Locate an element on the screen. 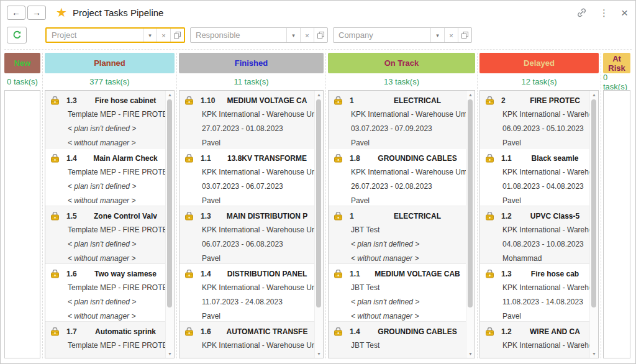  card-name: Fire hose cab is located at coordinates (555, 274).